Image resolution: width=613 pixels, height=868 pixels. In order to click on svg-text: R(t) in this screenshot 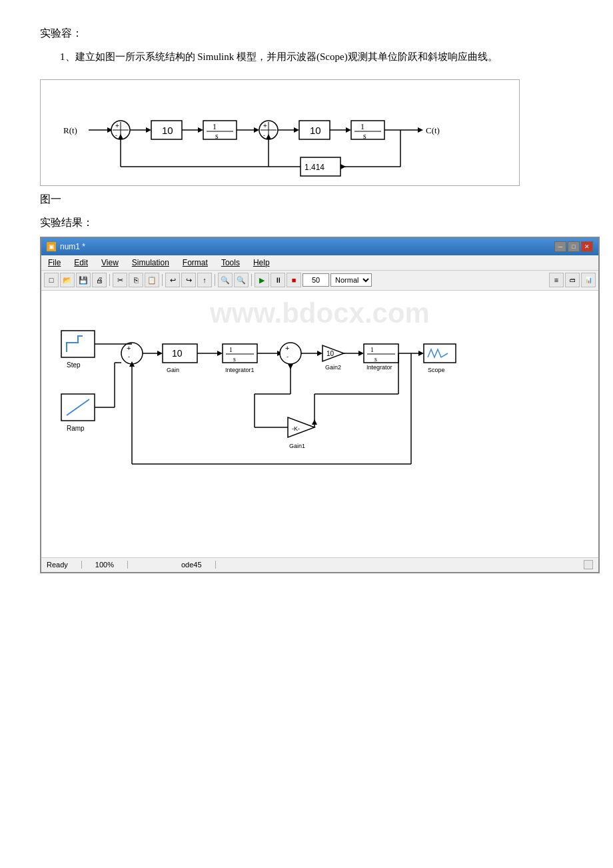, I will do `click(71, 131)`.